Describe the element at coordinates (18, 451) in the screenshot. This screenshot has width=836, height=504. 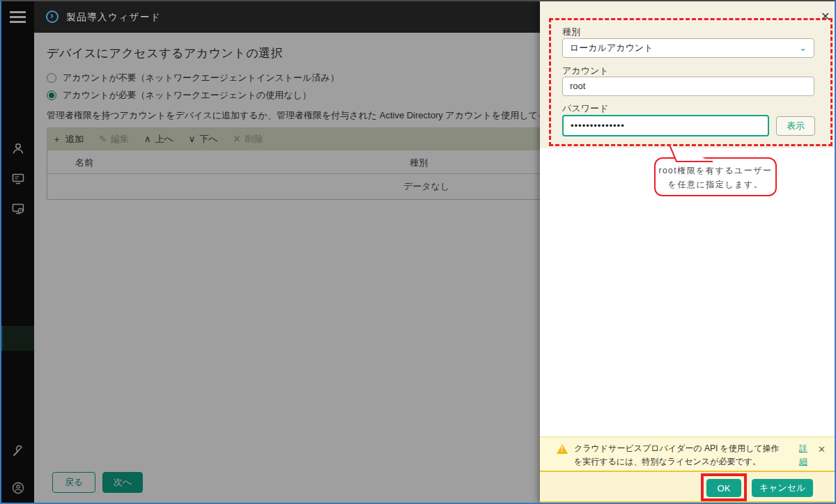
I see `tools-icon` at that location.